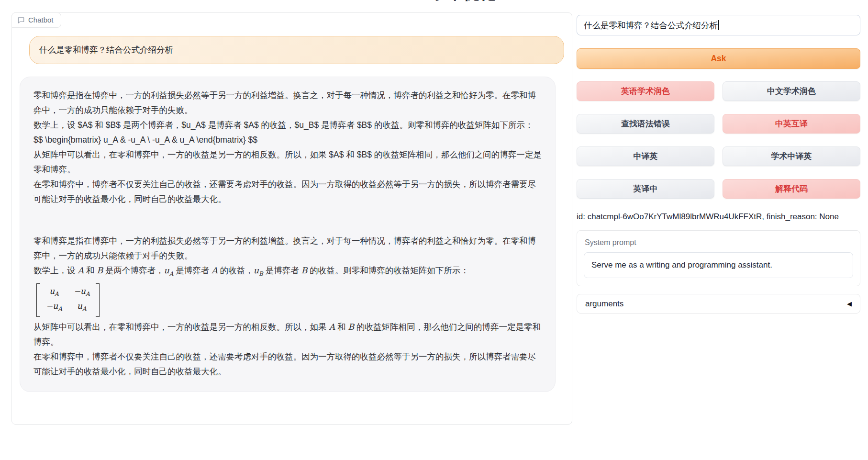  Describe the element at coordinates (791, 91) in the screenshot. I see `function-button: 中文学术润色` at that location.